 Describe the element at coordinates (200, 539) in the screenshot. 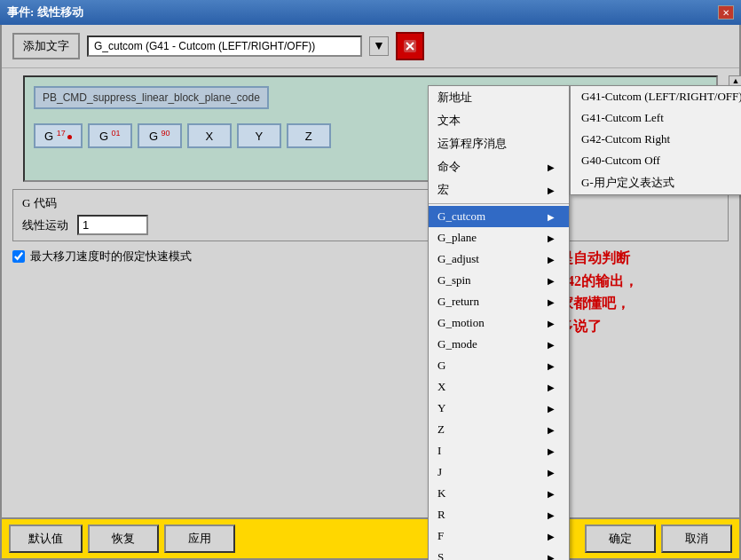

I see `apply-button: 应用` at that location.